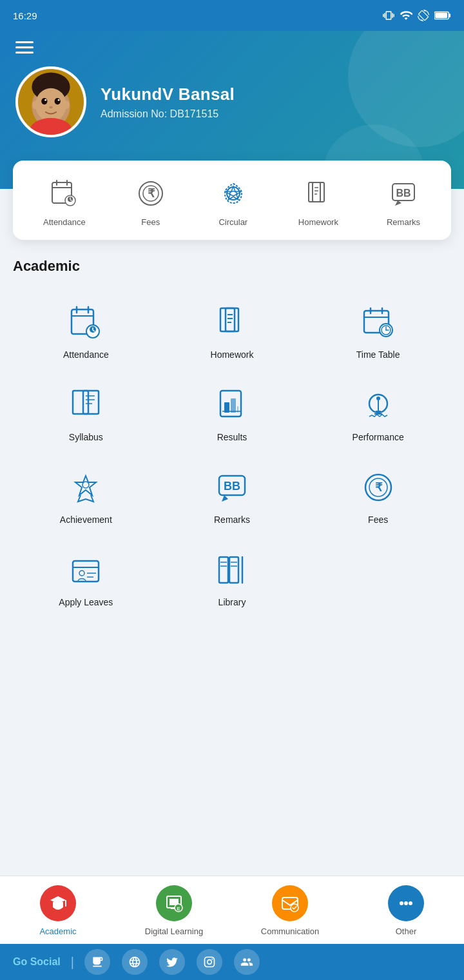 The image size is (464, 980). What do you see at coordinates (151, 201) in the screenshot?
I see `quick-fees: ₹ Fees` at bounding box center [151, 201].